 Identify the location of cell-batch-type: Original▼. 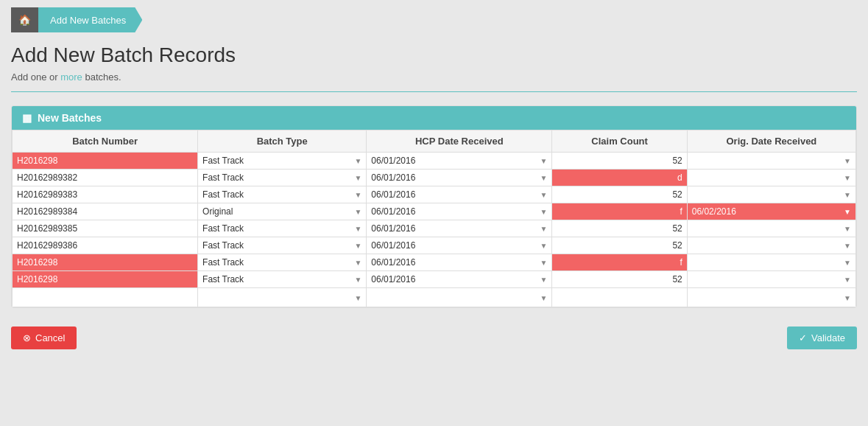
(283, 212).